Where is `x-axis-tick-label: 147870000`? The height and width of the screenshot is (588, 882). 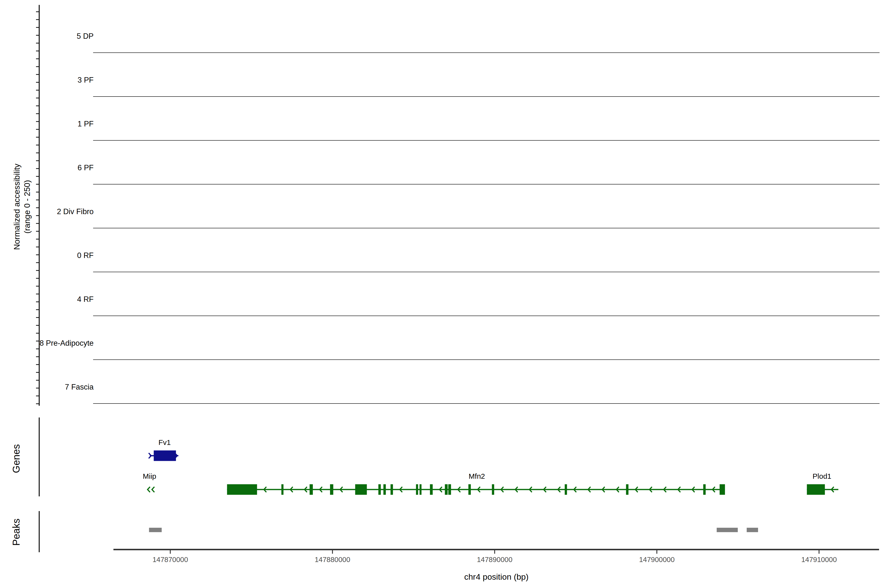 x-axis-tick-label: 147870000 is located at coordinates (170, 560).